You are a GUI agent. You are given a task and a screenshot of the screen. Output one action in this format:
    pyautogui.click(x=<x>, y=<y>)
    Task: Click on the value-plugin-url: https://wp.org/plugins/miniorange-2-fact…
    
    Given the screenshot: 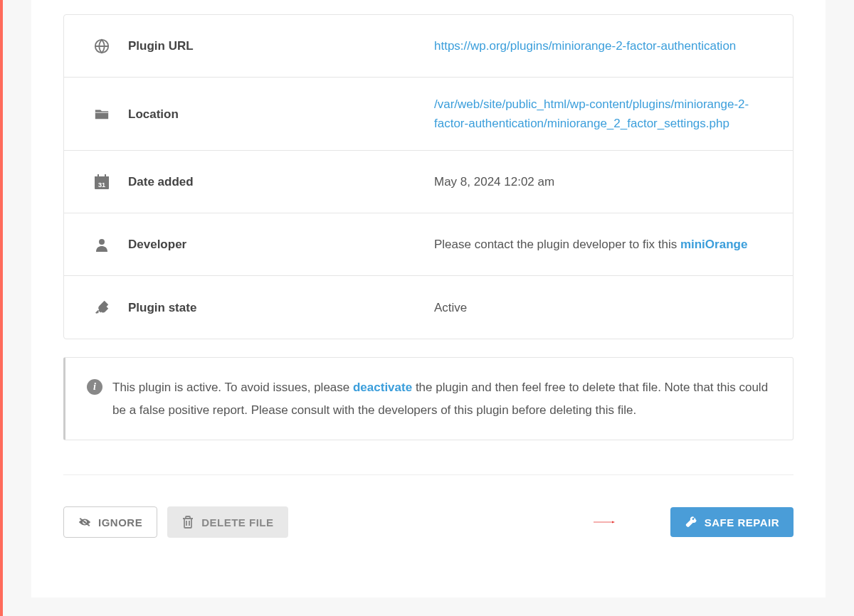 What is the action you would take?
    pyautogui.click(x=613, y=46)
    